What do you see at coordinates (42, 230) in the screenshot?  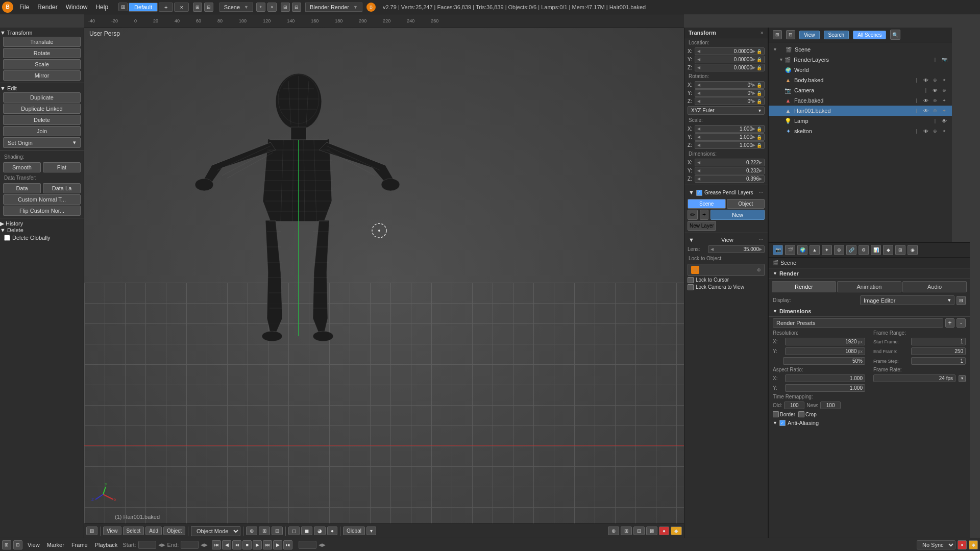 I see `delete-section-header: ▼ Delete` at bounding box center [42, 230].